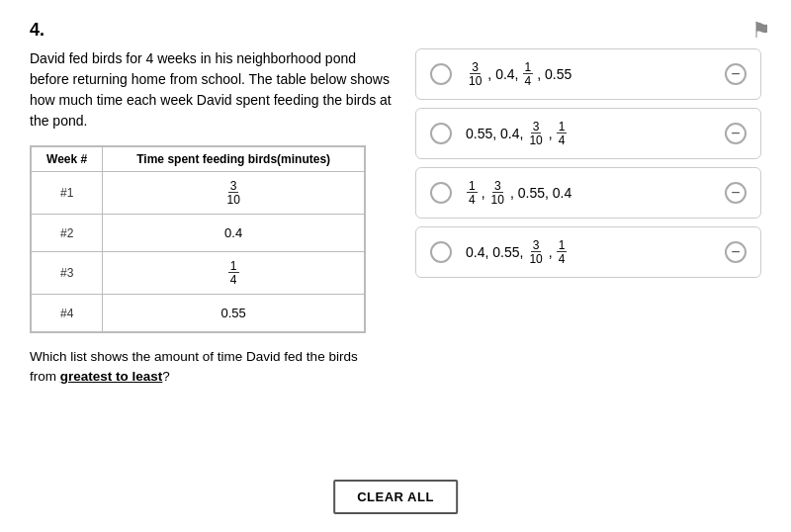  Describe the element at coordinates (67, 233) in the screenshot. I see `week-2: #2` at that location.